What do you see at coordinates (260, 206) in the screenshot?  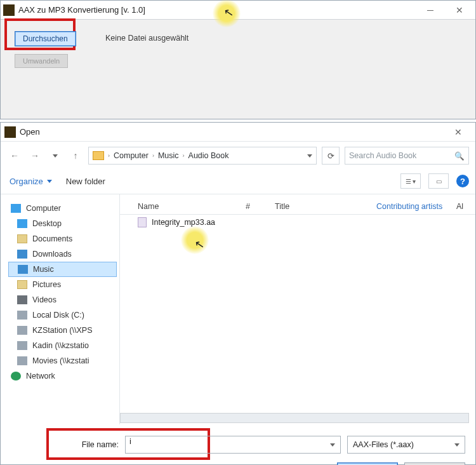 I see `col-number: #` at bounding box center [260, 206].